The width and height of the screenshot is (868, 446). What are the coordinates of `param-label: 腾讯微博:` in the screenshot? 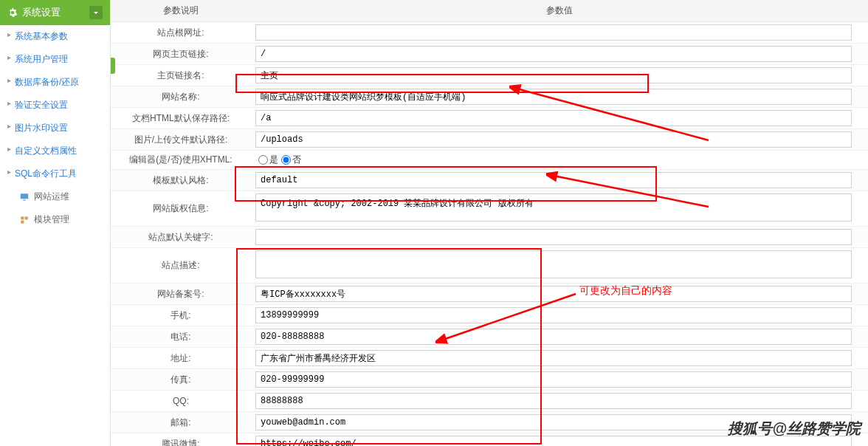 It's located at (181, 440).